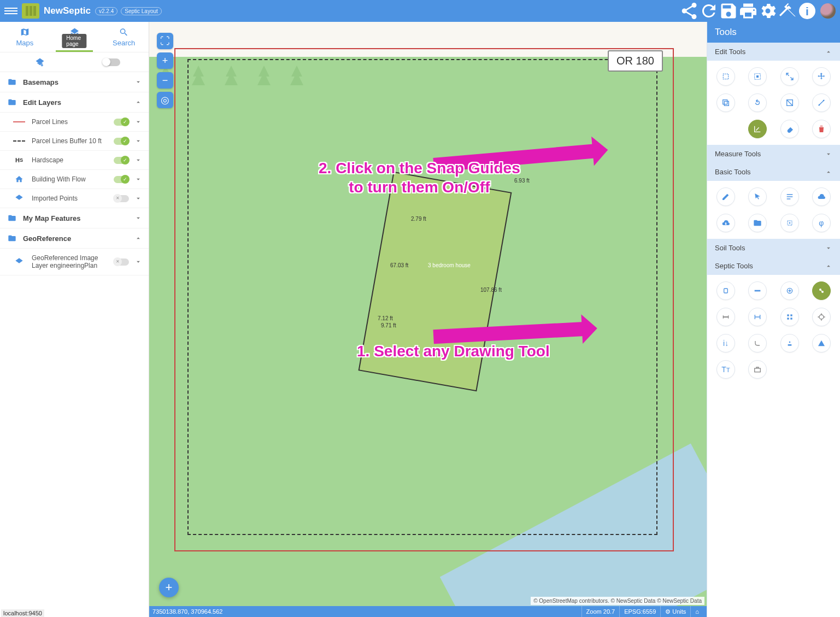 The image size is (840, 617). Describe the element at coordinates (729, 11) in the screenshot. I see `save-button` at that location.